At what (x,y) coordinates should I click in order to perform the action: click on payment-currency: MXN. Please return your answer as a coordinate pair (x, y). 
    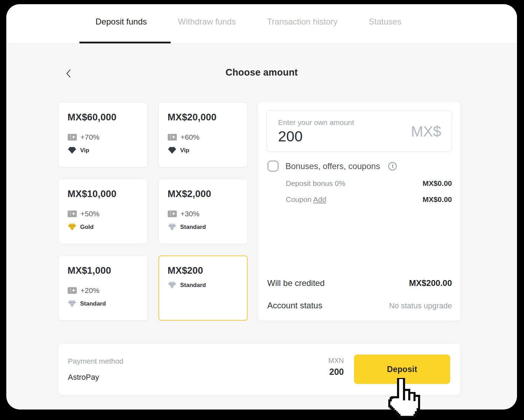
    Looking at the image, I should click on (336, 360).